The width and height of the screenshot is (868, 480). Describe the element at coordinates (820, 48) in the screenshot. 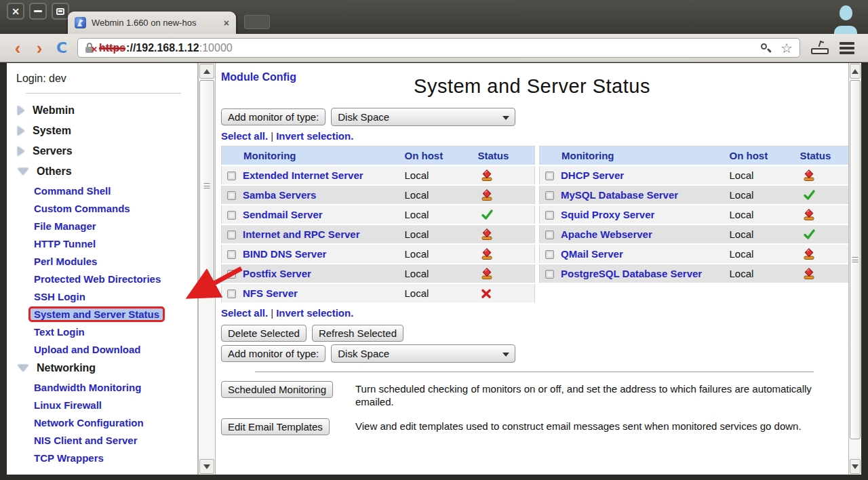

I see `download-icon` at that location.